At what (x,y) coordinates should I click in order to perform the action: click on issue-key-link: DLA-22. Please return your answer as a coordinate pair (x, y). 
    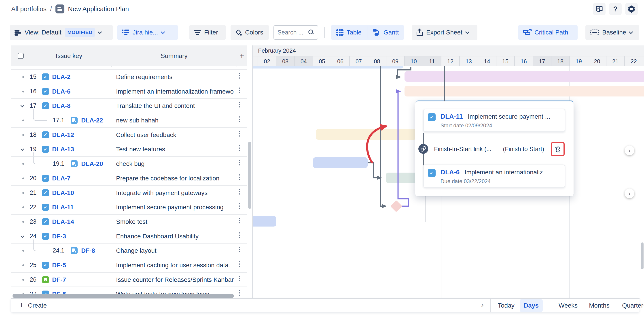
    Looking at the image, I should click on (92, 120).